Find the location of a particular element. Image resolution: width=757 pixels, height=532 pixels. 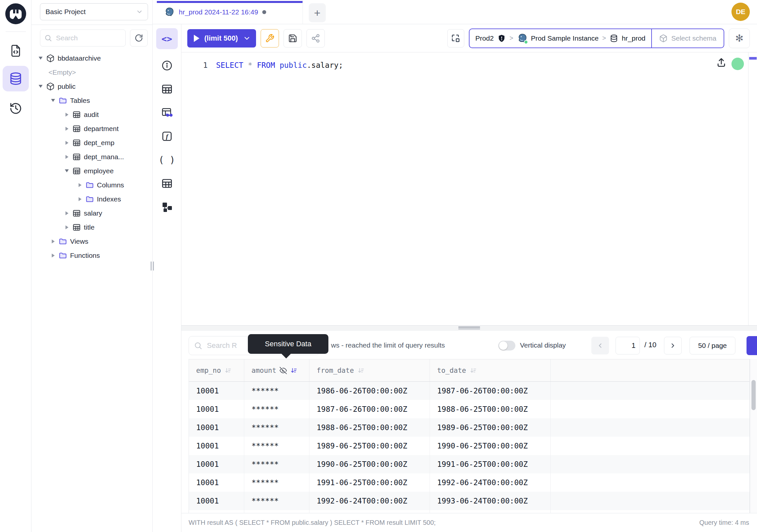

table-row: 10001 ****** 1989-06-25T00:00:00Z 1990-0… is located at coordinates (469, 446).